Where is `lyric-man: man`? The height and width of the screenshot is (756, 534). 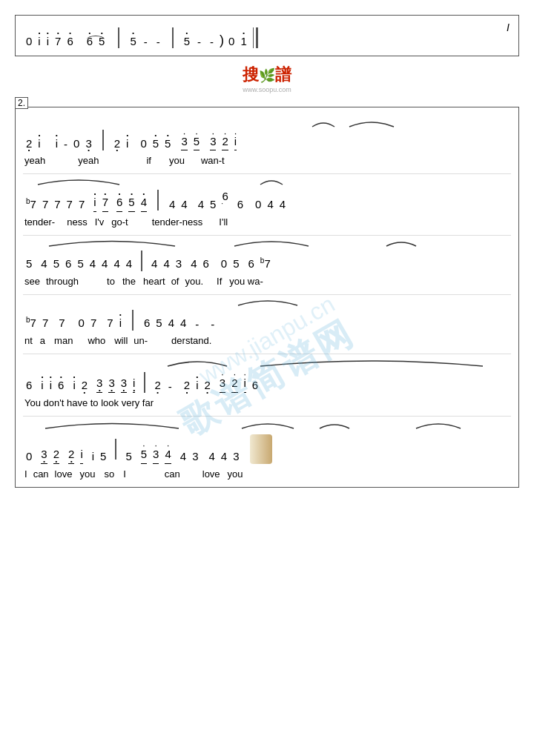
lyric-man: man is located at coordinates (64, 341).